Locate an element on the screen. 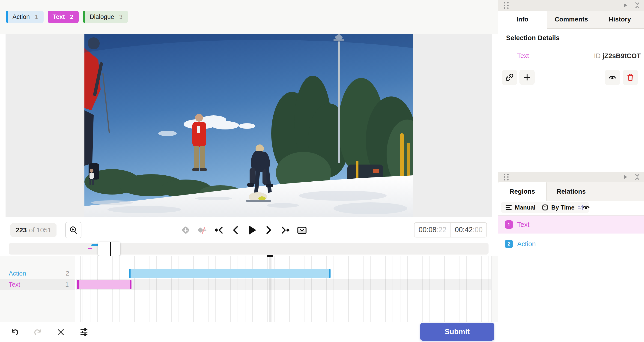 This screenshot has height=342, width=644. timeline-track-labels: Action 2 Text 1 is located at coordinates (38, 289).